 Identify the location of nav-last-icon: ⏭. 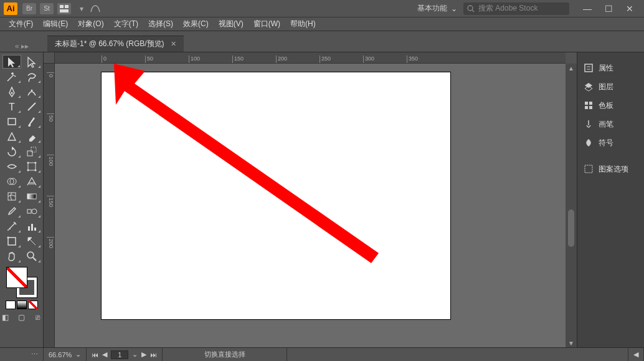
(153, 355).